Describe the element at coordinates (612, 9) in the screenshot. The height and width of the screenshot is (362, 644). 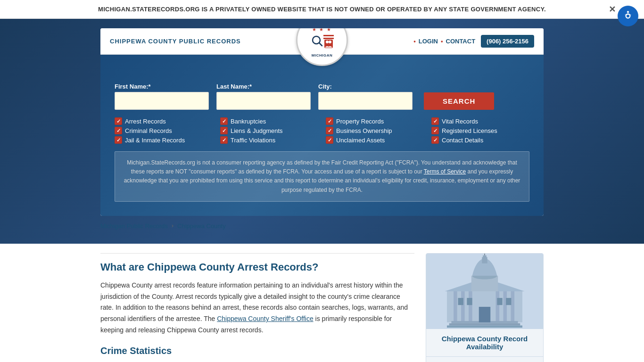
I see `close-banner-button: ✕` at that location.